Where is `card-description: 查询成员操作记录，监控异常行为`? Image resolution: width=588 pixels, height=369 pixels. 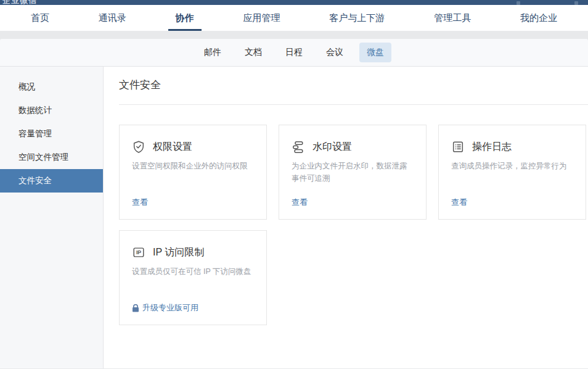 card-description: 查询成员操作记录，监控异常行为 is located at coordinates (512, 166).